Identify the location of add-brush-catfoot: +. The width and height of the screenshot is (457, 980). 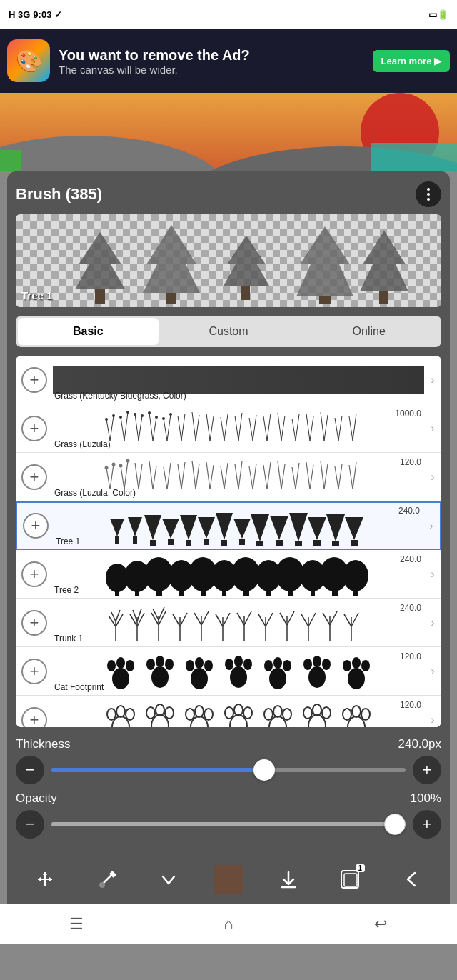
(34, 671).